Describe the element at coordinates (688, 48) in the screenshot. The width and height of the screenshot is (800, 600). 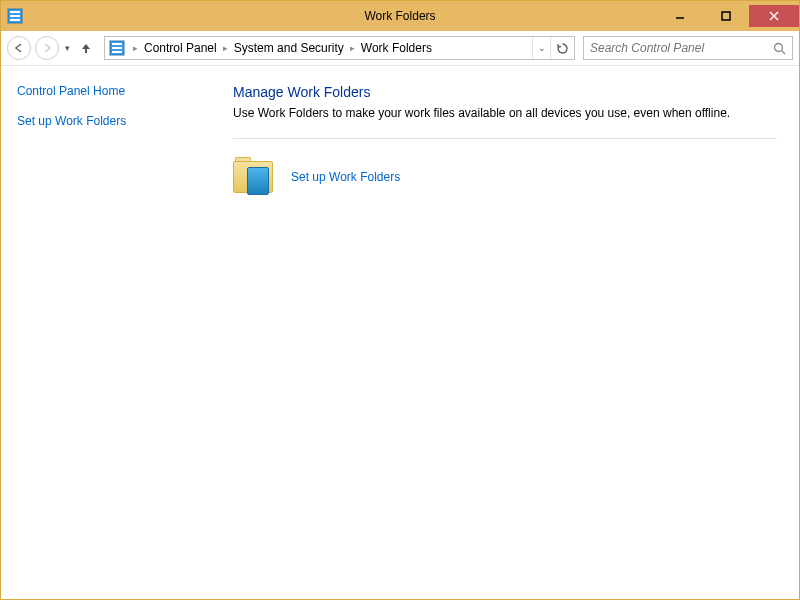
I see `search-box` at that location.